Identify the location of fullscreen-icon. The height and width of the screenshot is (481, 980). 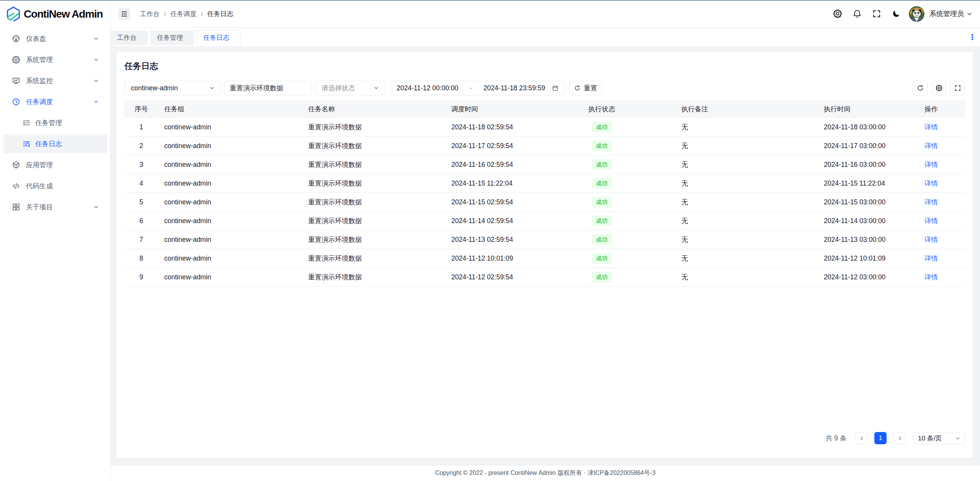
(877, 14).